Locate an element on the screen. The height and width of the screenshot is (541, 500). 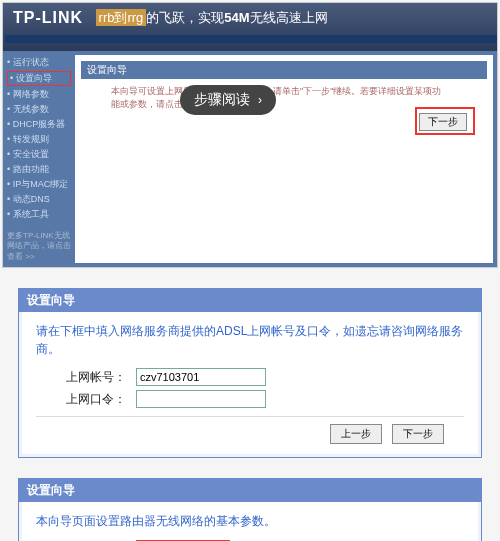
sidebar-item: • 转发规则 is located at coordinates (39, 140).